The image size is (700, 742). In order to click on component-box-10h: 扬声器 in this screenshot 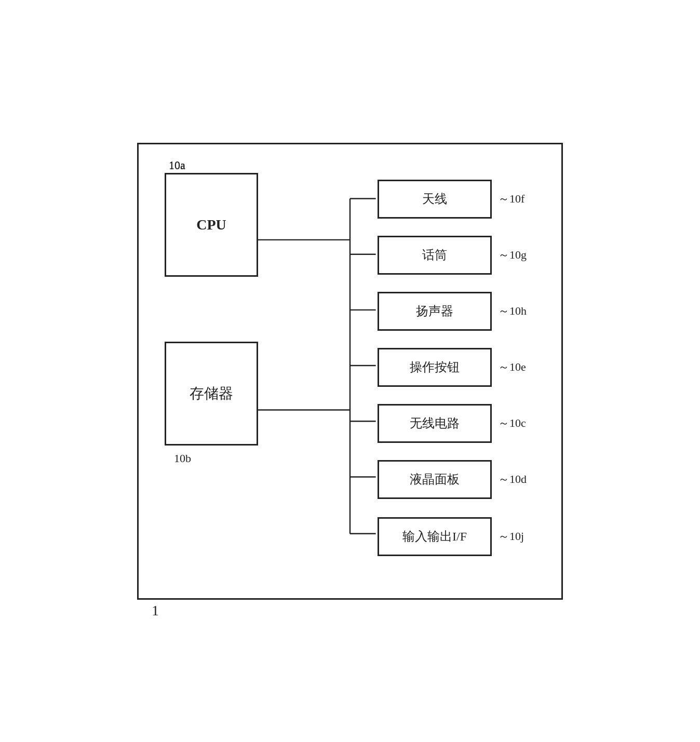, I will do `click(435, 312)`.